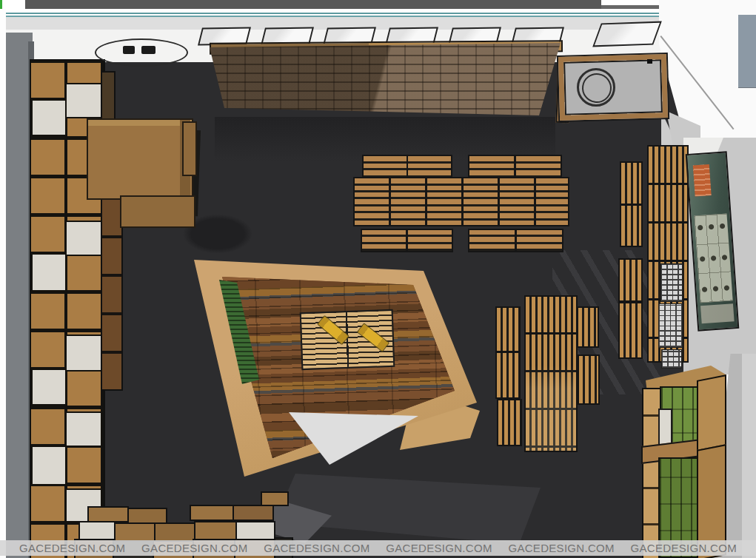 The image size is (756, 558). Describe the element at coordinates (148, 50) in the screenshot. I see `logo-glyph-right` at that location.